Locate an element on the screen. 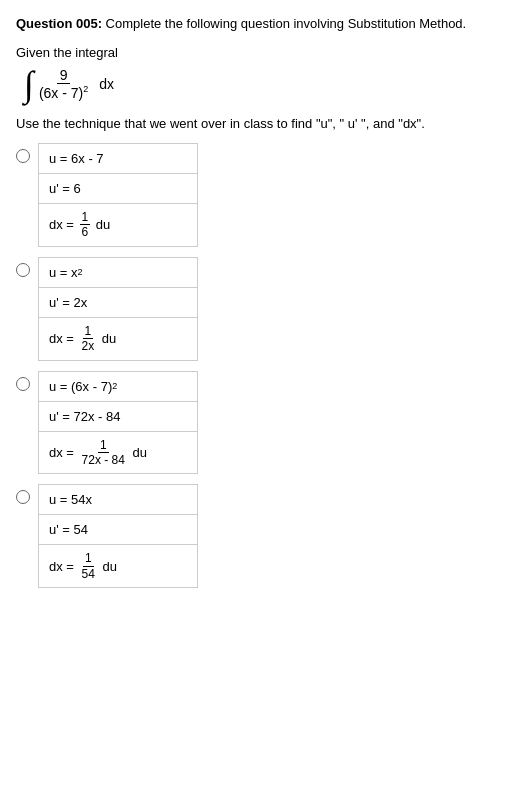  option-b-dx: dx = 12x du is located at coordinates (118, 339).